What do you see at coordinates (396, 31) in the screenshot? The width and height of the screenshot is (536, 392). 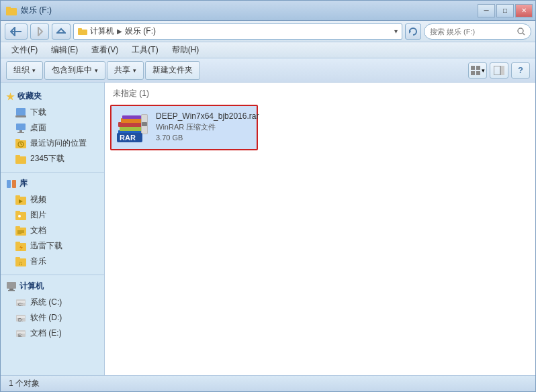 I see `breadcrumb-dropdown: ▾` at bounding box center [396, 31].